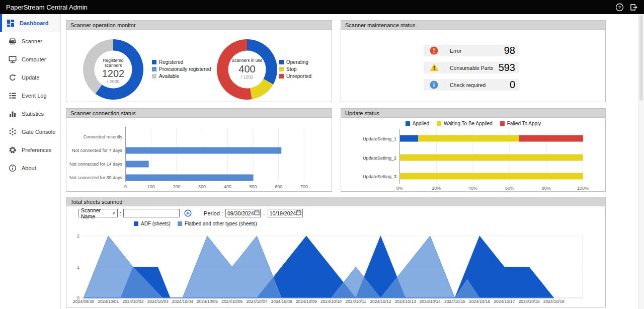 This screenshot has width=644, height=309. I want to click on maintenance-value: 593, so click(507, 67).